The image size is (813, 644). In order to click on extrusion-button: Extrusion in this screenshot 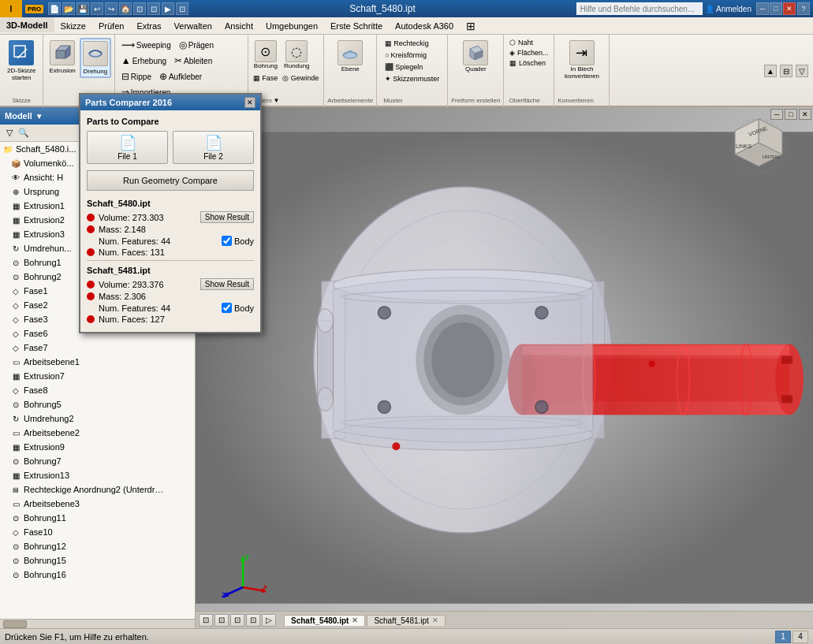, I will do `click(62, 58)`.